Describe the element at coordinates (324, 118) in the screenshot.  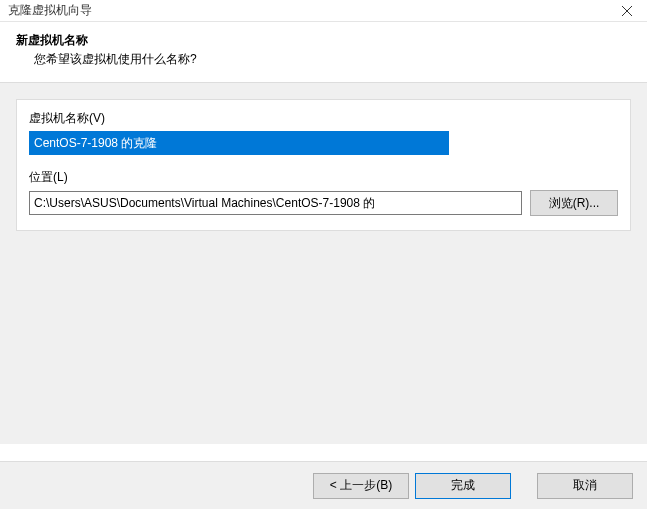
I see `vm-name-label: 虚拟机名称(V)` at that location.